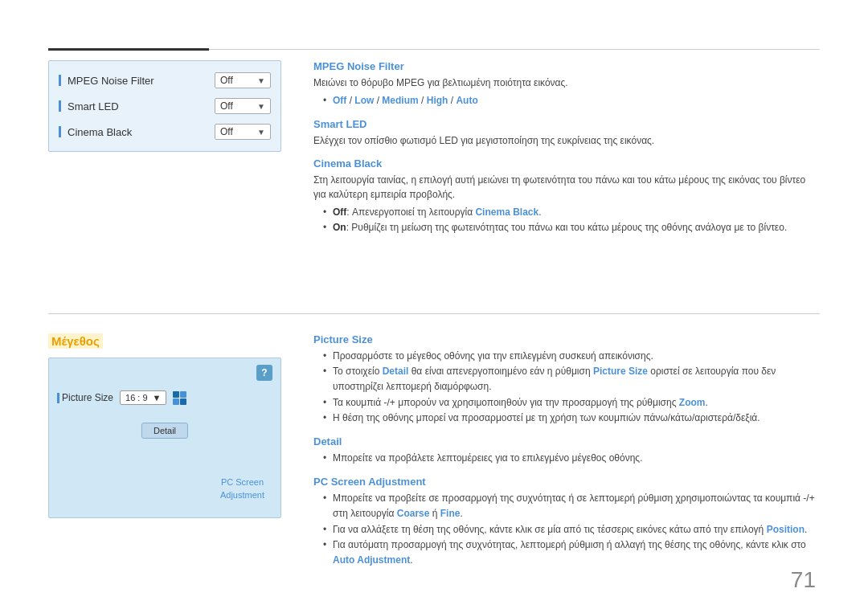  Describe the element at coordinates (567, 187) in the screenshot. I see `cinema-black-text1: Στη λειτουργία ταινίας, η επιλογή αυτή μ…` at that location.